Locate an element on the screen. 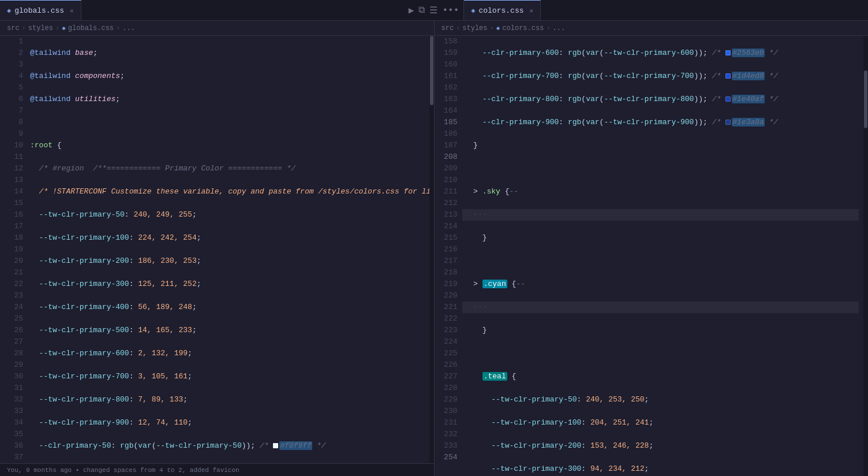 This screenshot has height=476, width=868. run-button: ▶ is located at coordinates (411, 10).